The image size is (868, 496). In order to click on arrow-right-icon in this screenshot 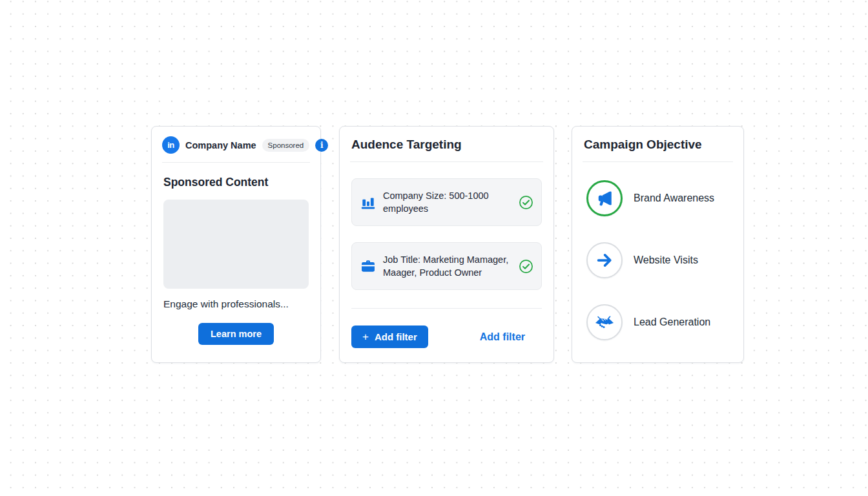, I will do `click(604, 260)`.